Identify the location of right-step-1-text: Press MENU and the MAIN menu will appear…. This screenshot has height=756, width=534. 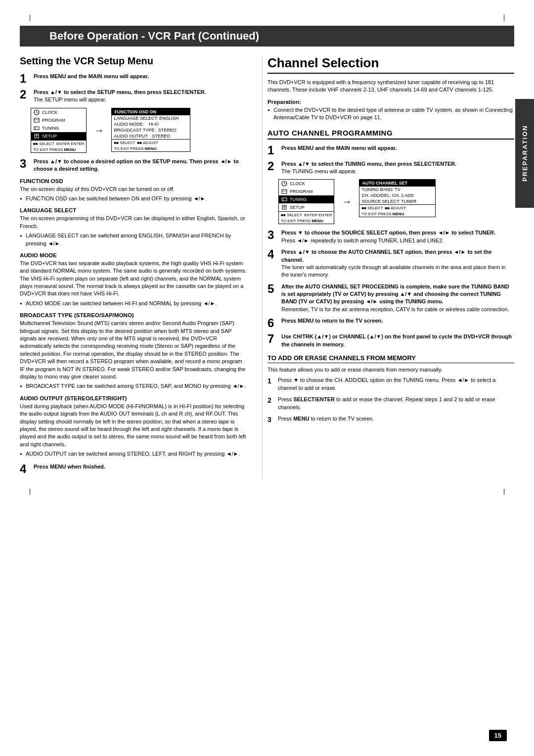
(339, 148).